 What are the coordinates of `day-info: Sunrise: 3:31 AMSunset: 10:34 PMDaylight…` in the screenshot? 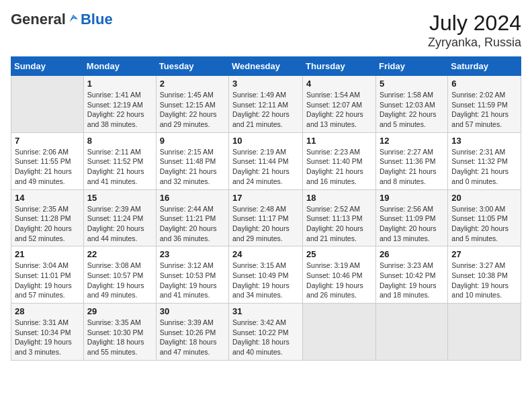 It's located at (47, 337).